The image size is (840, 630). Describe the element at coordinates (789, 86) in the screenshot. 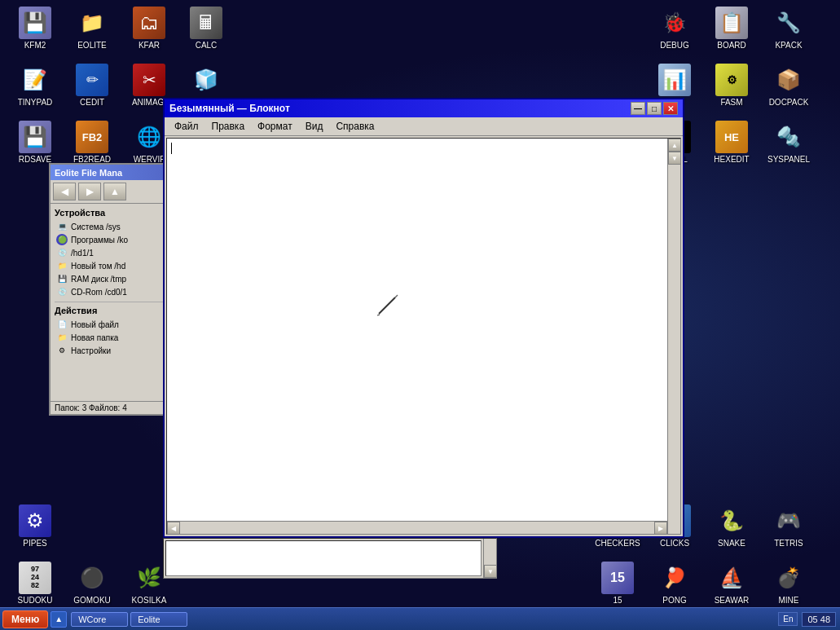

I see `icon-docpack: 📦 DOCPACK` at that location.